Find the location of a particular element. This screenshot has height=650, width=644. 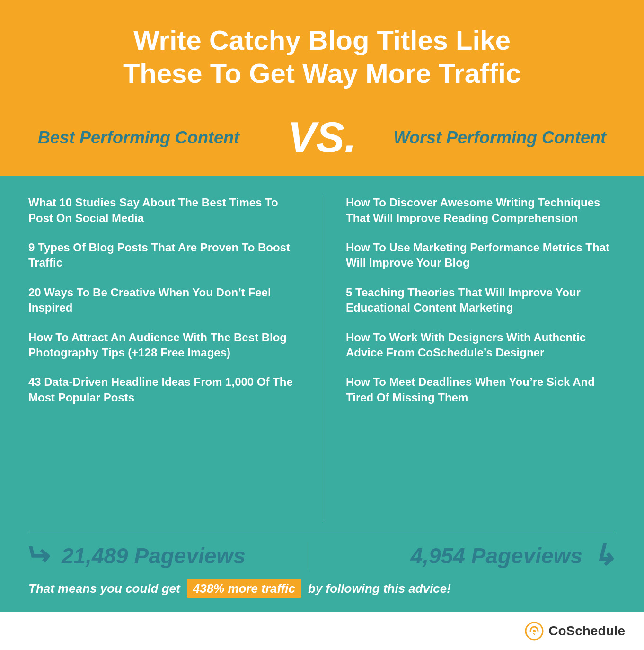

best-performing-label: Best Performing Content is located at coordinates (156, 138).